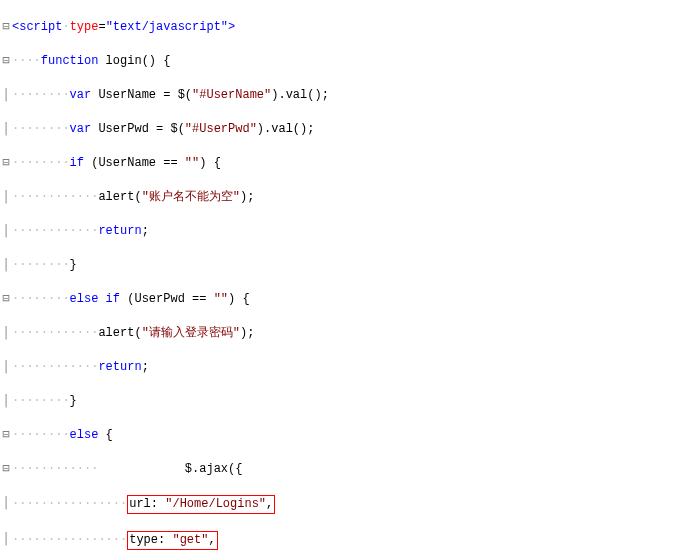 The height and width of the screenshot is (556, 679). I want to click on kw-function: function, so click(70, 61).